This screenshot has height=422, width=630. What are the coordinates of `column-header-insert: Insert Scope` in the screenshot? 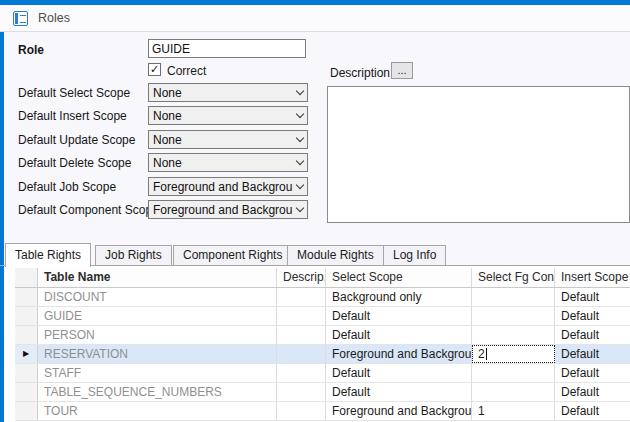 It's located at (592, 278).